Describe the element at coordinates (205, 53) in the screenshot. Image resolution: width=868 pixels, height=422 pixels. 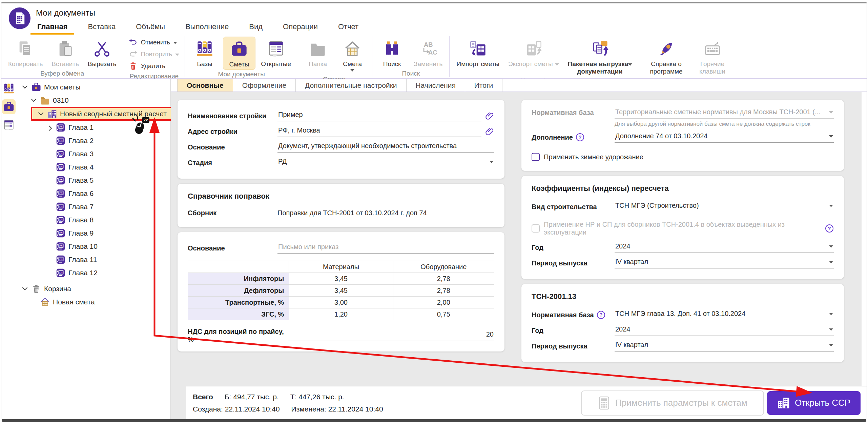
I see `bases-button: Базы` at that location.